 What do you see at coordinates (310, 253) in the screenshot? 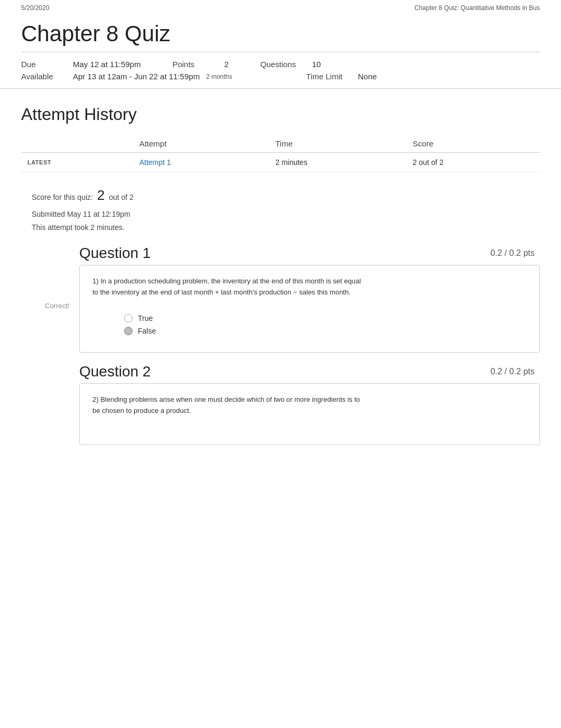
I see `question-header-1: Question 1 0.2 / 0.2 pts` at bounding box center [310, 253].